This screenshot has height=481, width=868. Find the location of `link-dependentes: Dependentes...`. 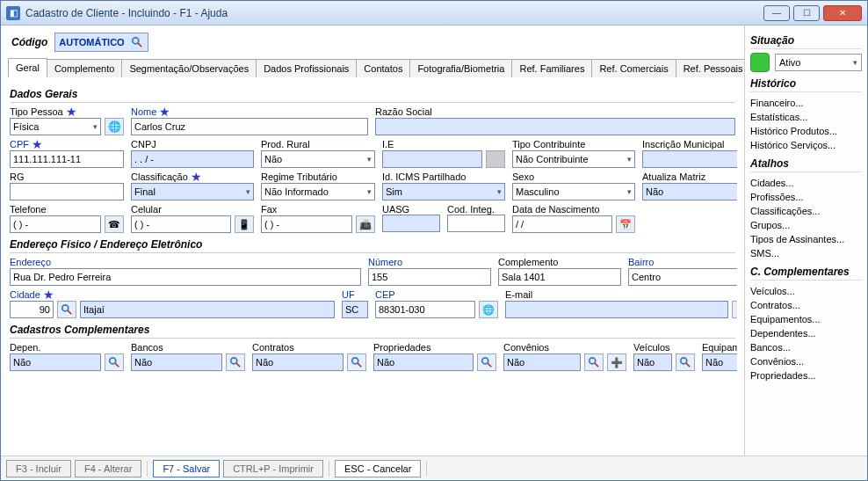

link-dependentes: Dependentes... is located at coordinates (807, 333).